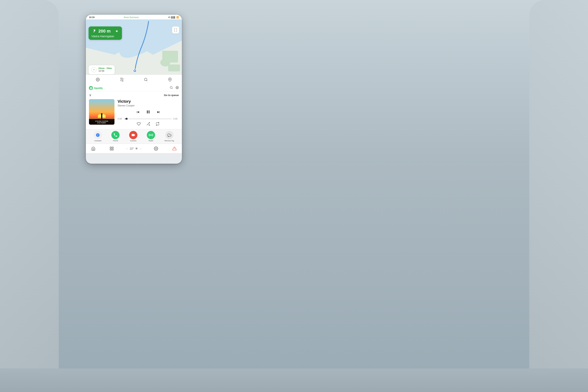  What do you see at coordinates (102, 123) in the screenshot?
I see `album-title-label: VICTORY` at bounding box center [102, 123].